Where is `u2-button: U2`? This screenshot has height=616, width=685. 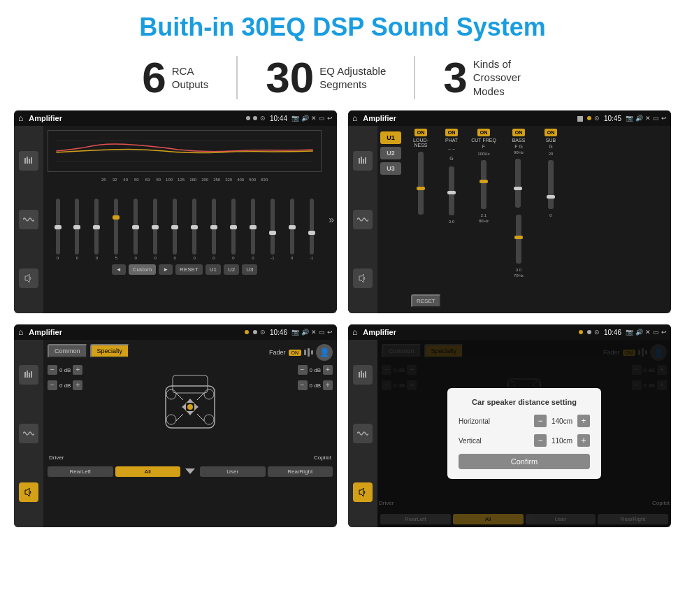 u2-button: U2 is located at coordinates (391, 153).